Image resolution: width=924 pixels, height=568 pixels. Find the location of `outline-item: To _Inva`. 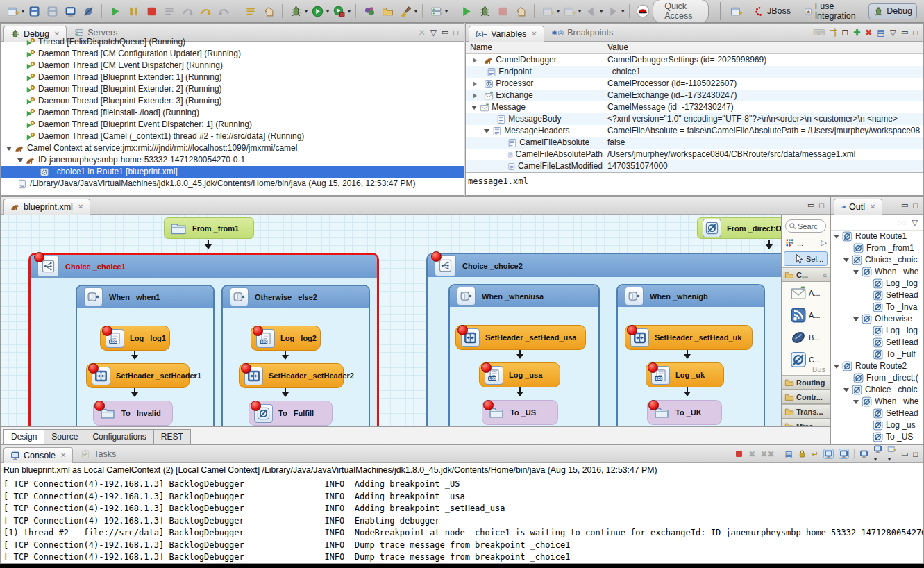

outline-item: To _Inva is located at coordinates (877, 307).